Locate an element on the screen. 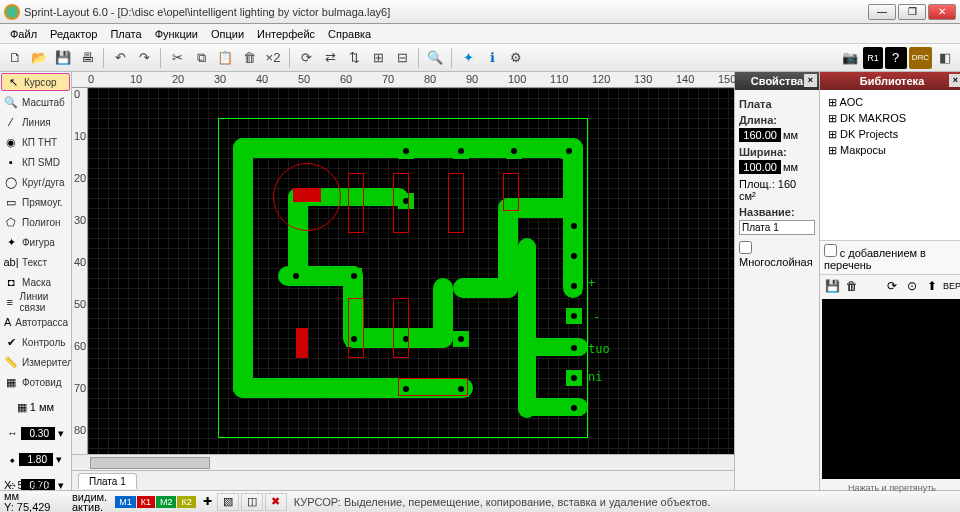 The width and height of the screenshot is (960, 512). length-input: 160.00 is located at coordinates (760, 135).